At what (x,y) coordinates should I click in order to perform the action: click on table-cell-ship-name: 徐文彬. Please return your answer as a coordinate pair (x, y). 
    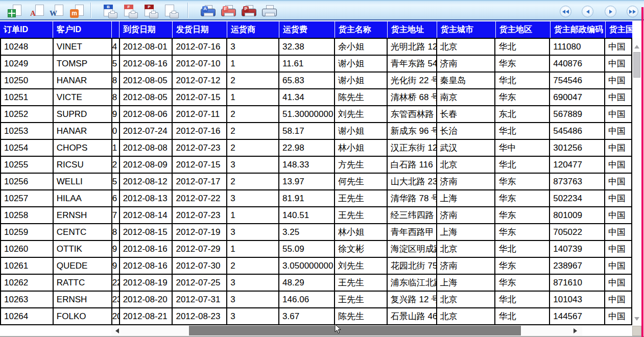
    Looking at the image, I should click on (362, 249).